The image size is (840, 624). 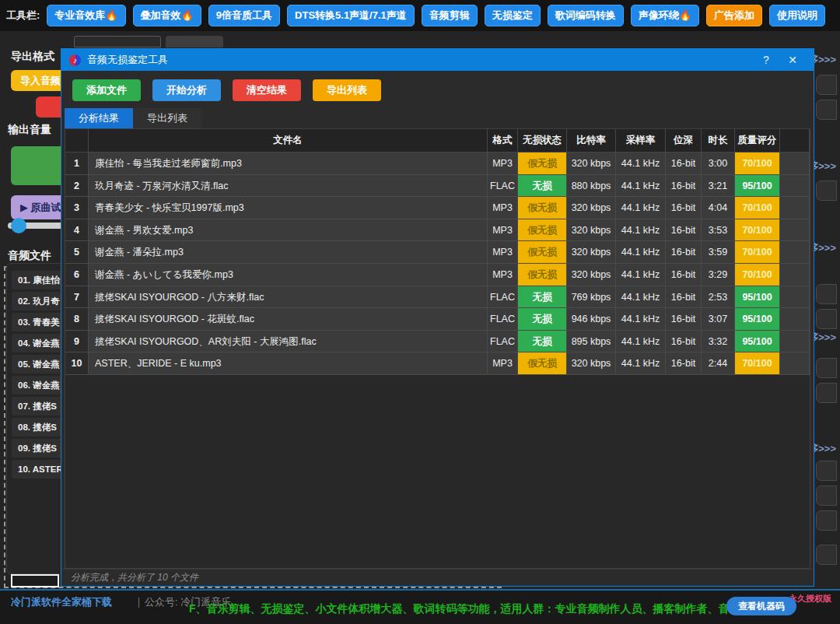 I want to click on footer-bar: 冷门派软件全家桶下载 ｜ 公众号: 冷门派音乐 F、音乐剪辑、无损鉴定、小文件体…, so click(x=420, y=607).